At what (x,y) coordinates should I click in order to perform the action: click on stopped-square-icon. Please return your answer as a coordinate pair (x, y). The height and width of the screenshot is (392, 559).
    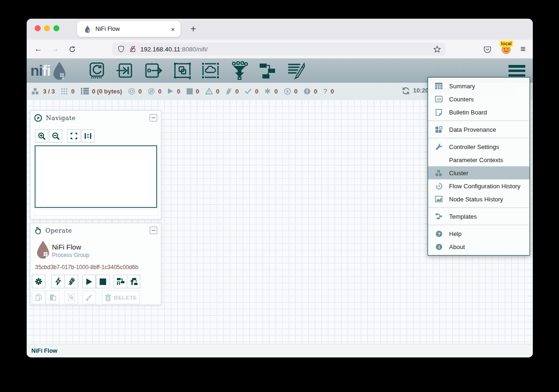
    Looking at the image, I should click on (190, 92).